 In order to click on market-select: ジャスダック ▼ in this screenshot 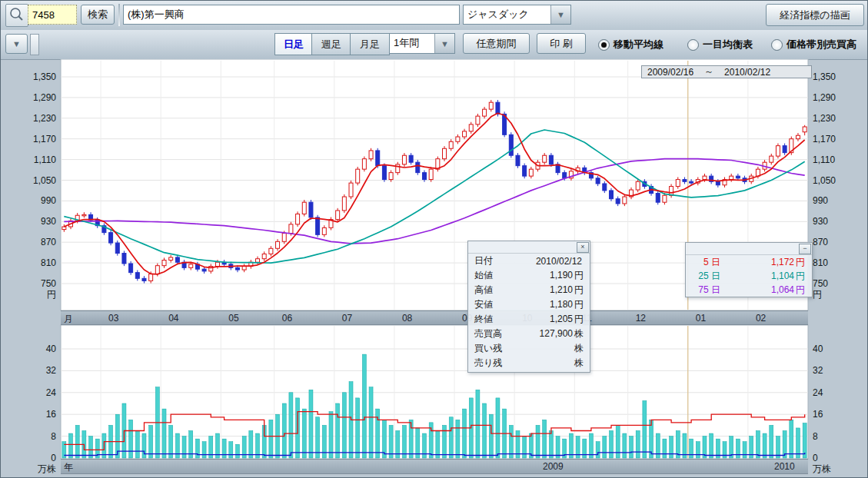, I will do `click(517, 15)`.